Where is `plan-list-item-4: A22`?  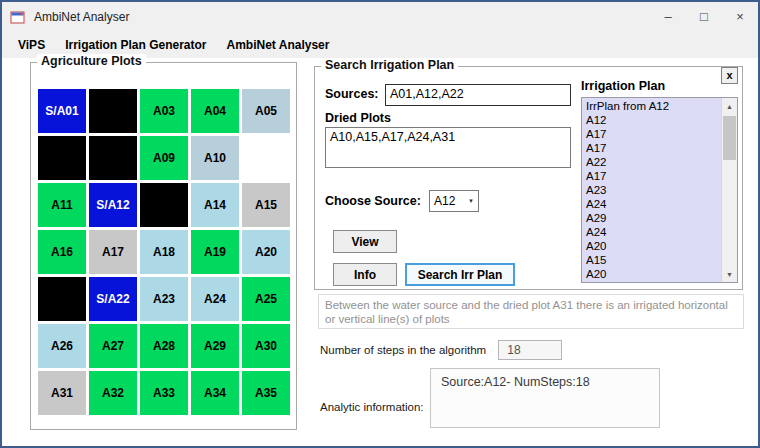
plan-list-item-4: A22 is located at coordinates (652, 162).